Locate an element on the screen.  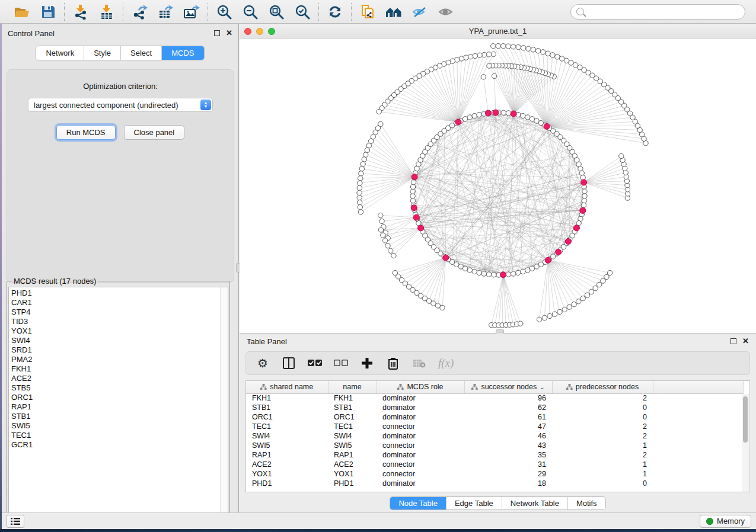
table-row: YOX1YOX1connector291 is located at coordinates (495, 474).